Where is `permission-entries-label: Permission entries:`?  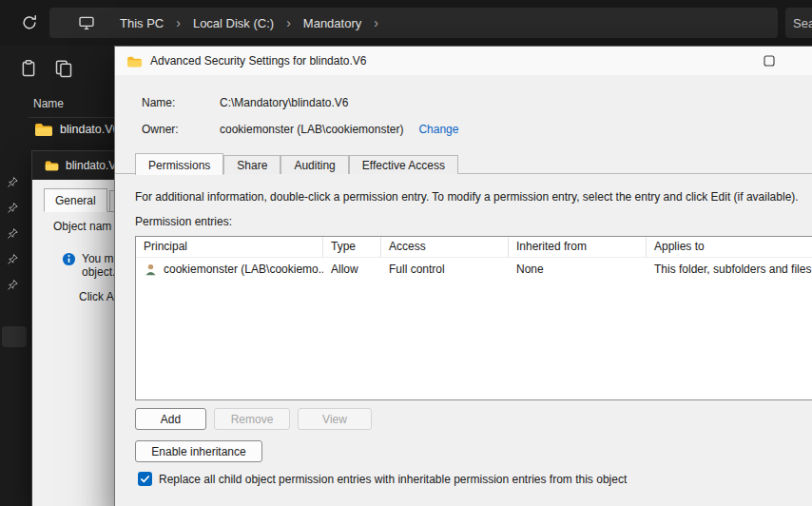 permission-entries-label: Permission entries: is located at coordinates (184, 222).